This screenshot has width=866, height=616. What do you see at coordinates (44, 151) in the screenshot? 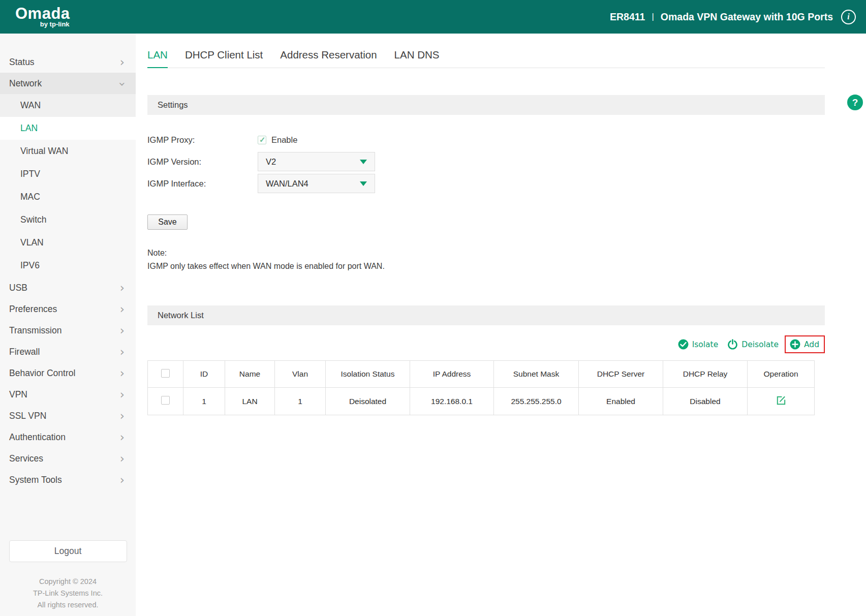
I see `sidebar-item-label: Virtual WAN` at bounding box center [44, 151].